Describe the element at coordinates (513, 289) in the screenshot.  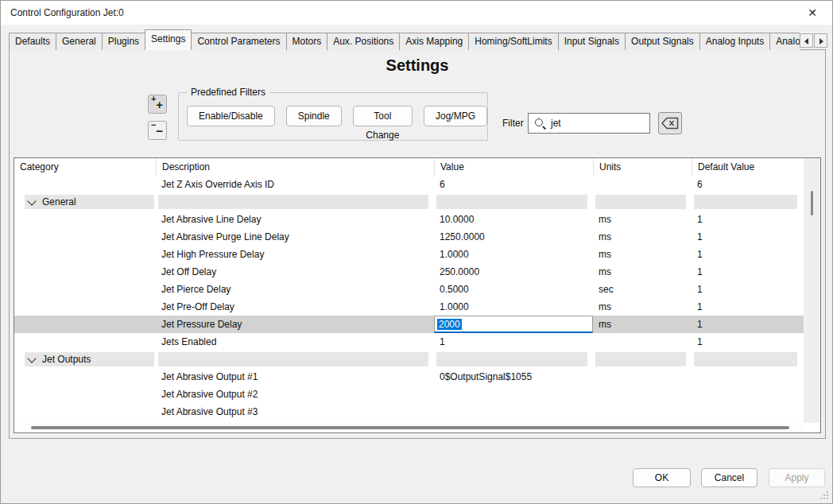
I see `cell-value: 0.5000` at that location.